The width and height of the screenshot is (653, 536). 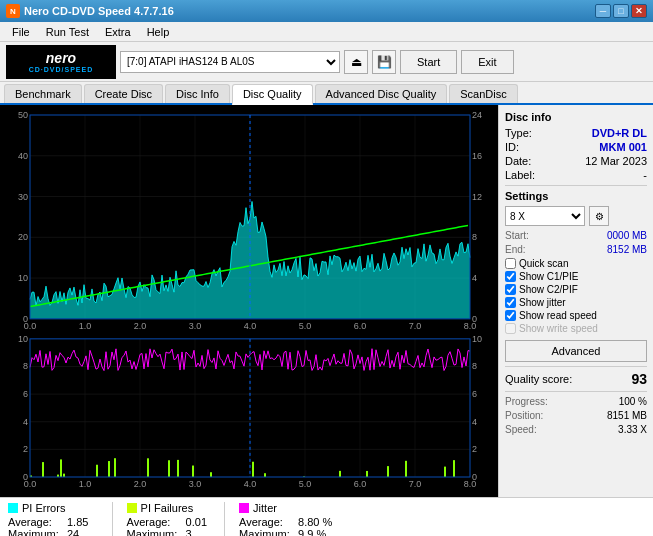 What do you see at coordinates (13, 508) in the screenshot?
I see `pi-errors-dot` at bounding box center [13, 508].